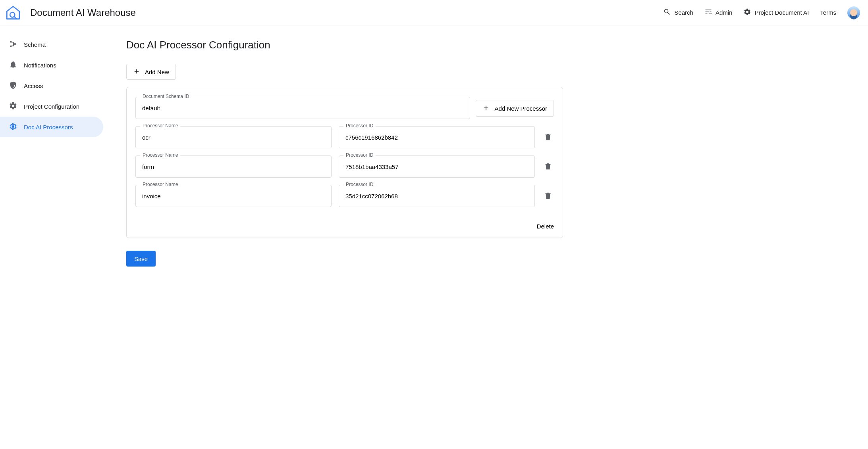  Describe the element at coordinates (546, 226) in the screenshot. I see `delete-card-button: Delete` at that location.